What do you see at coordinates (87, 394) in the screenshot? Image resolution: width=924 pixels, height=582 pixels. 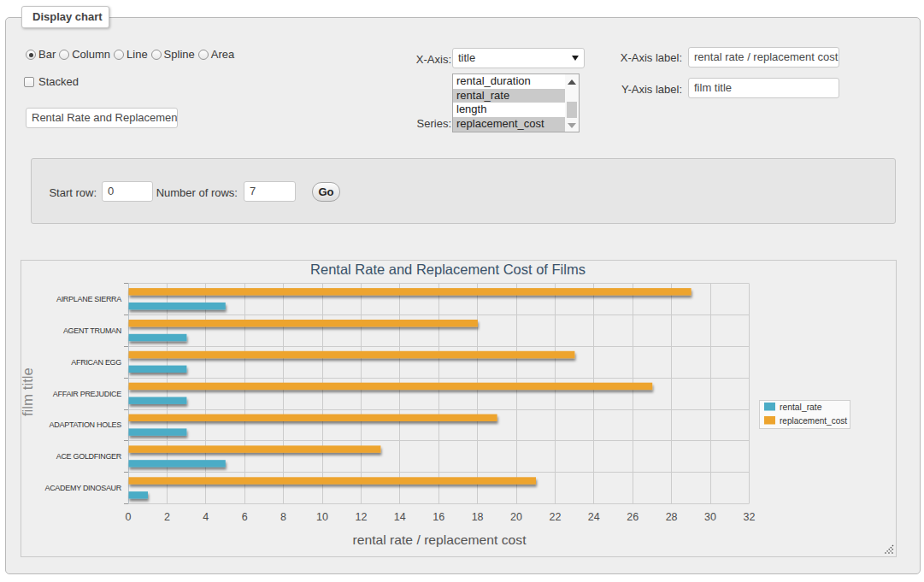 I see `svg-text: AFFAIR PREJUDICE` at bounding box center [87, 394].